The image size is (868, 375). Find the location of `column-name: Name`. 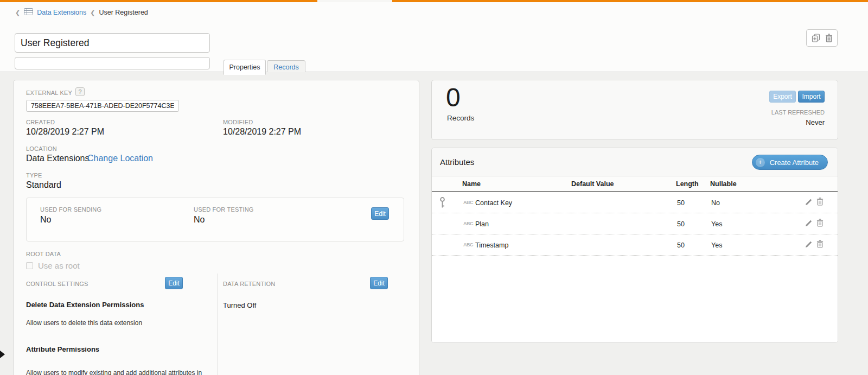

column-name: Name is located at coordinates (471, 184).